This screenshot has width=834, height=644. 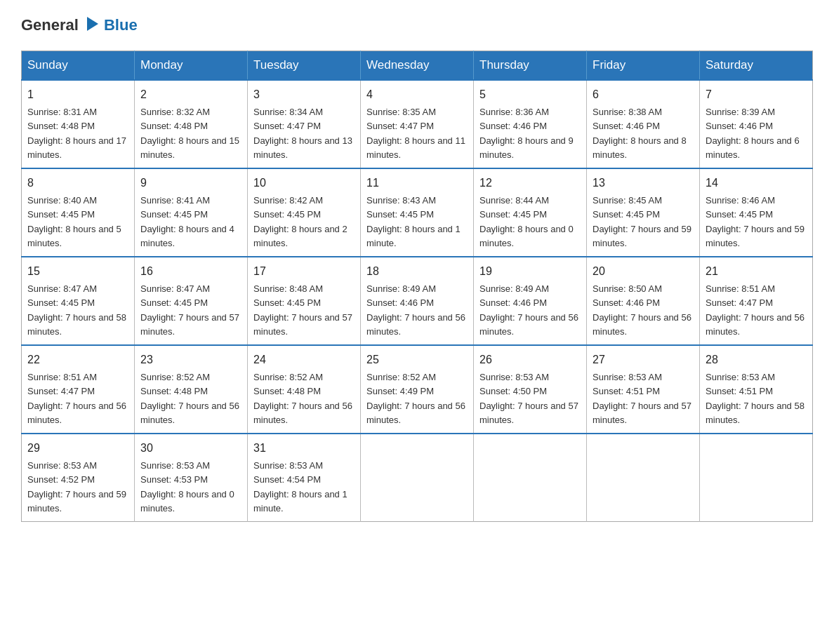 I want to click on page-header: General Blue, so click(x=417, y=25).